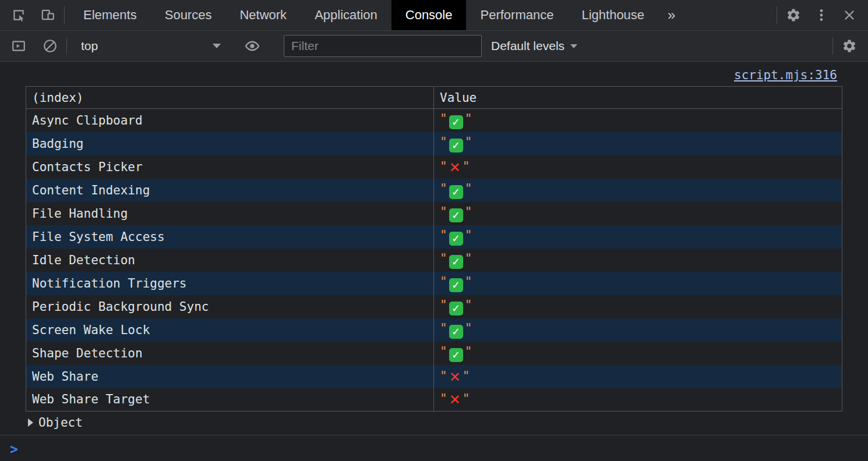 Image resolution: width=868 pixels, height=461 pixels. I want to click on log-levels-selector: Default levels, so click(534, 46).